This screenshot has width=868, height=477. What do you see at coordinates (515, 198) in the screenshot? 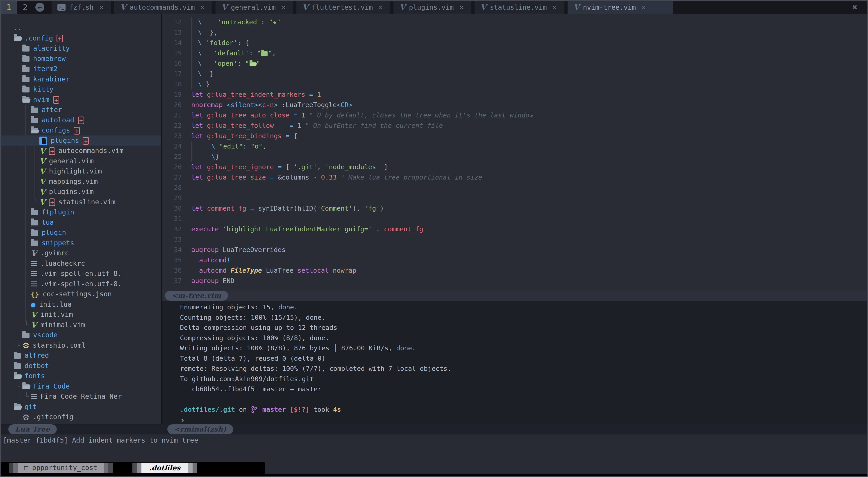
I see `code-line-29: 29` at bounding box center [515, 198].